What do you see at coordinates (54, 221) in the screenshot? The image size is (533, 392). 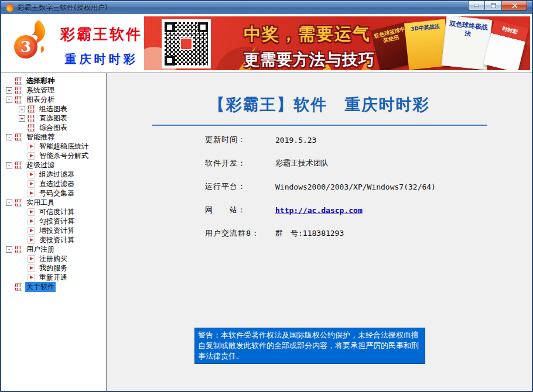 I see `tree-item: 匀投资计算` at bounding box center [54, 221].